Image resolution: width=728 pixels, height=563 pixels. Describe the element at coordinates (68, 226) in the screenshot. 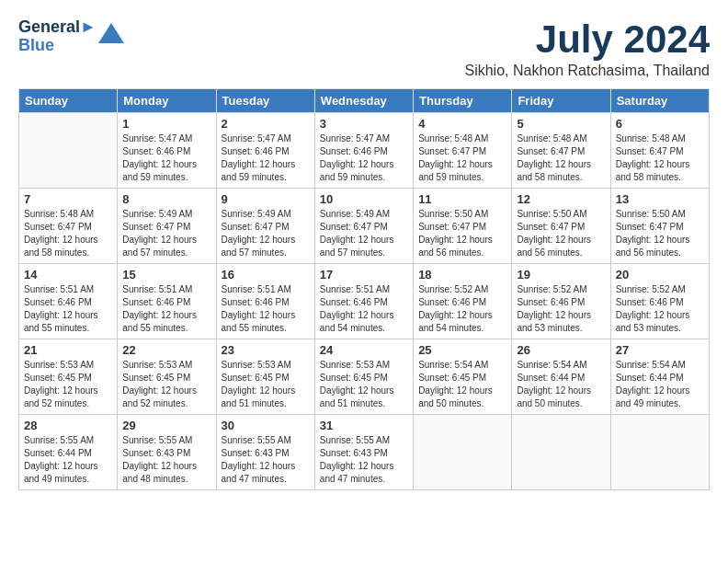

I see `calendar-cell: 7Sunrise: 5:48 AMSunset: 6:47 PMDaylight…` at that location.